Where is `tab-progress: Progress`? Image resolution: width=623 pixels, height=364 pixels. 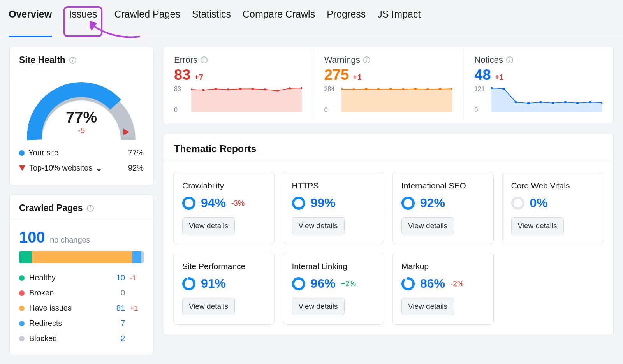 tab-progress: Progress is located at coordinates (346, 23).